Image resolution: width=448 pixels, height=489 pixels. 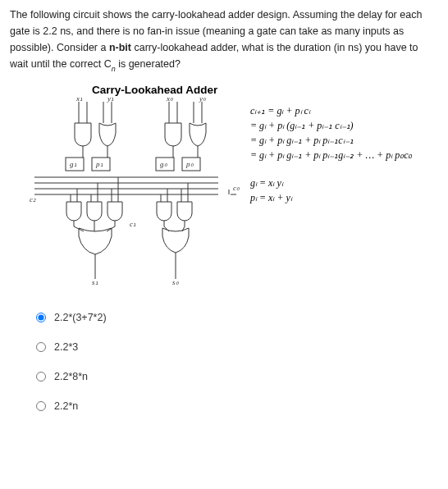 What do you see at coordinates (236, 188) in the screenshot?
I see `lbl-c0: c₀` at bounding box center [236, 188].